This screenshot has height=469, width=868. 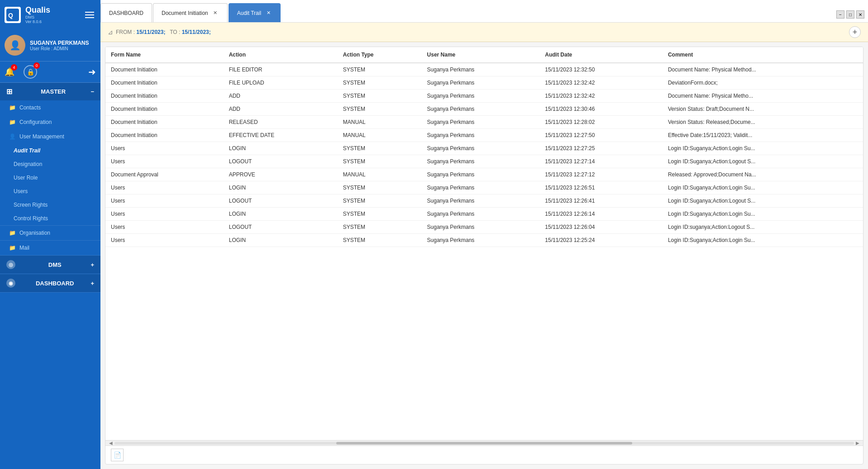 What do you see at coordinates (484, 83) in the screenshot?
I see `table-row: Document Initiation FILE UPLOAD SYSTEM S…` at bounding box center [484, 83].